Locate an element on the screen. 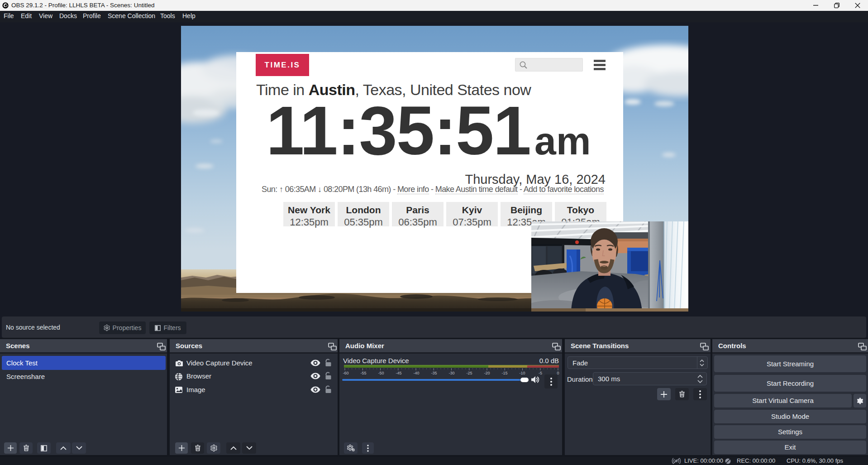 This screenshot has width=868, height=465. svg-text: -25 is located at coordinates (469, 373).